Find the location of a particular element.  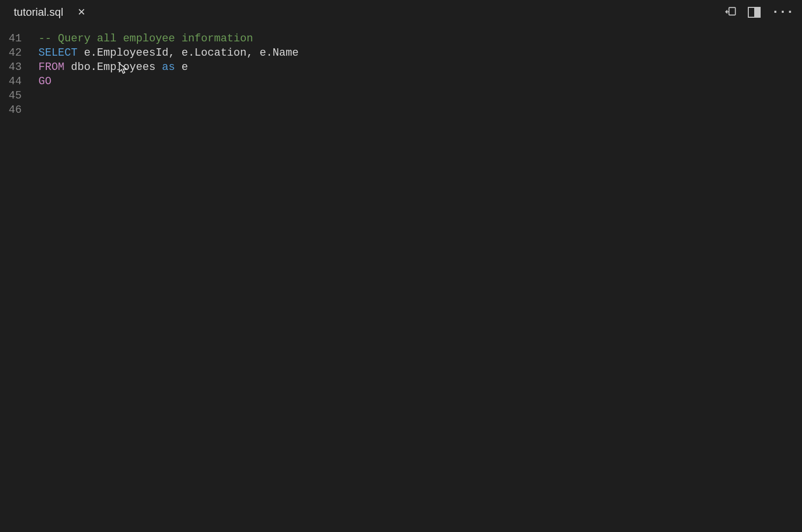

sql-keyword: as is located at coordinates (168, 67).